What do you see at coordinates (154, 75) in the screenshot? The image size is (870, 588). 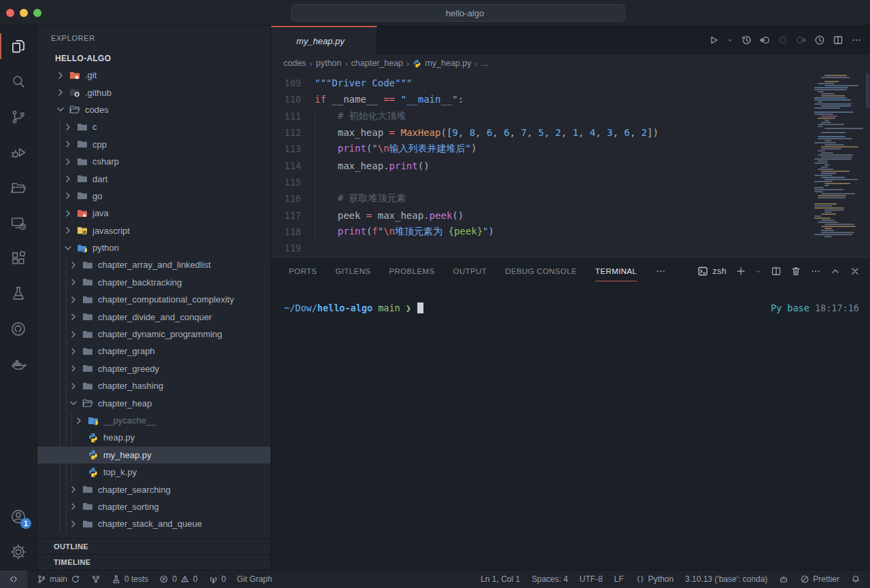 I see `tree-item--git: .git` at bounding box center [154, 75].